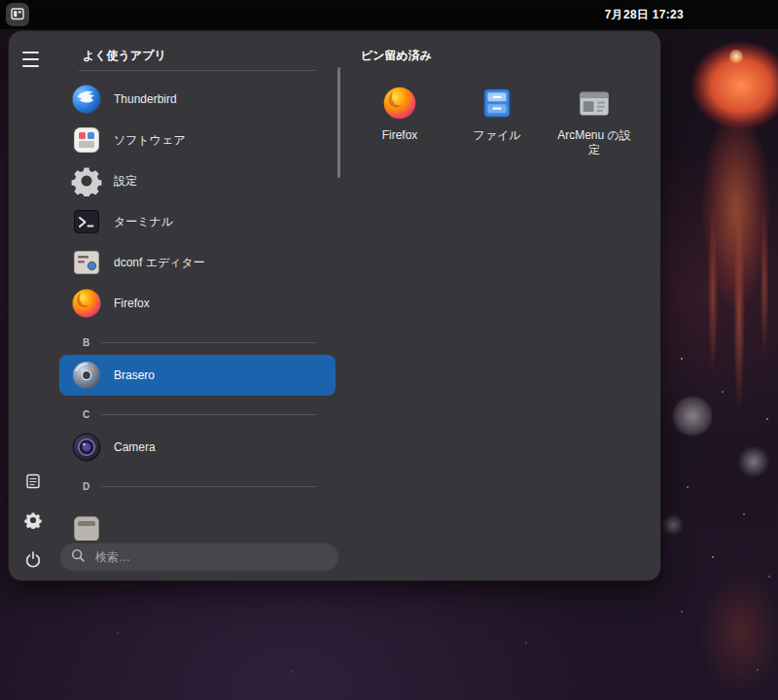 Image resolution: width=778 pixels, height=700 pixels. What do you see at coordinates (212, 55) in the screenshot?
I see `frequent-apps-header: よく使うアプリ` at bounding box center [212, 55].